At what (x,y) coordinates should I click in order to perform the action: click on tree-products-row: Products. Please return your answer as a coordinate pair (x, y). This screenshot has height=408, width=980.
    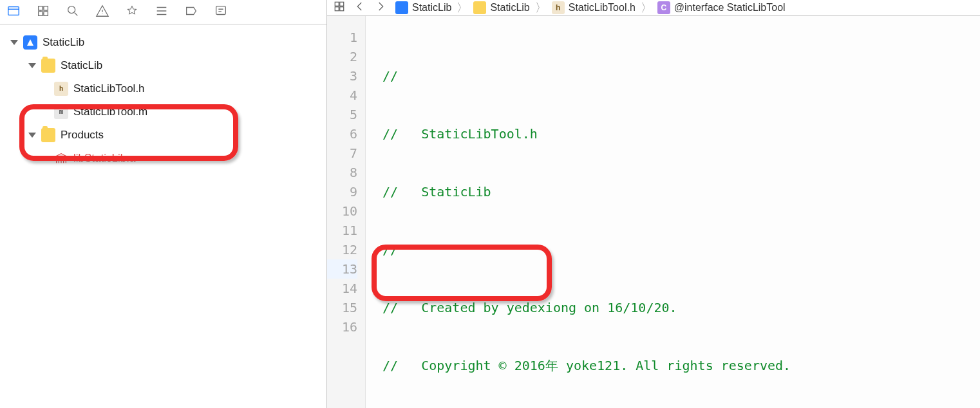
    Looking at the image, I should click on (164, 135).